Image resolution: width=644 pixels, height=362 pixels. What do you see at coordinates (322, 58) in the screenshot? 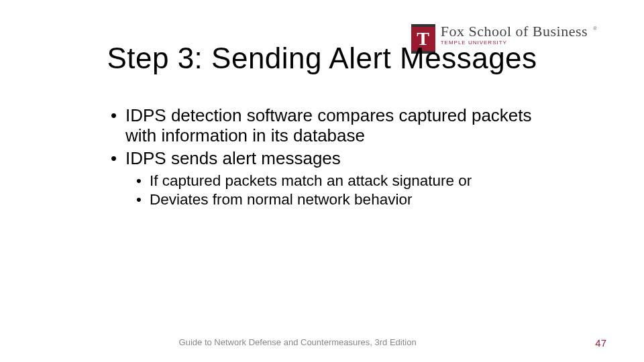
I see `slide-title: Step 3: Sending Alert Messages` at bounding box center [322, 58].